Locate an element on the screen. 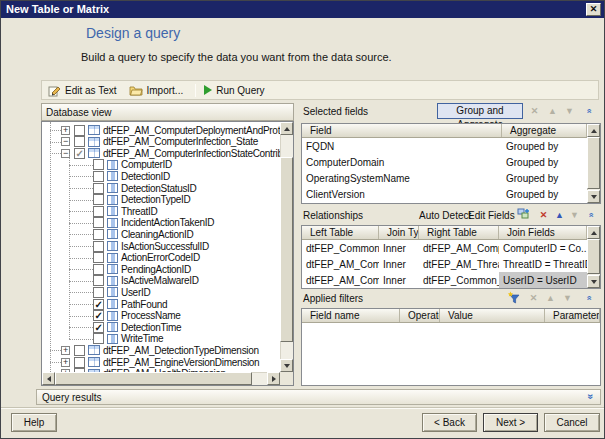 This screenshot has height=439, width=605. collapse-applied-filters-icon: » is located at coordinates (588, 298).